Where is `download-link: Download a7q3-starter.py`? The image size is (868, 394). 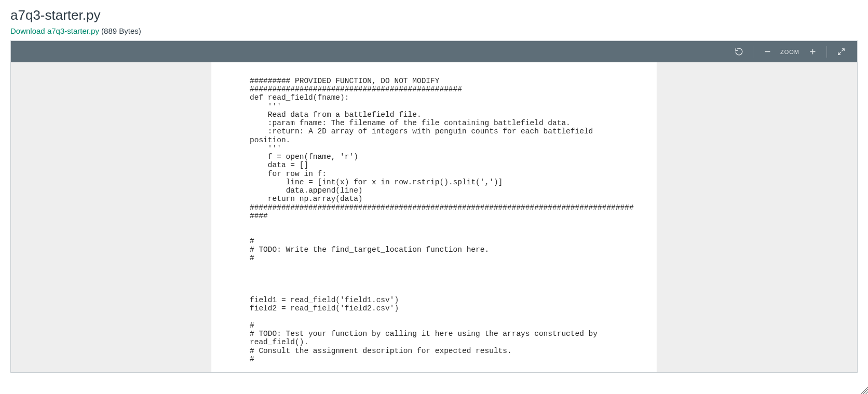
download-link: Download a7q3-starter.py is located at coordinates (55, 31).